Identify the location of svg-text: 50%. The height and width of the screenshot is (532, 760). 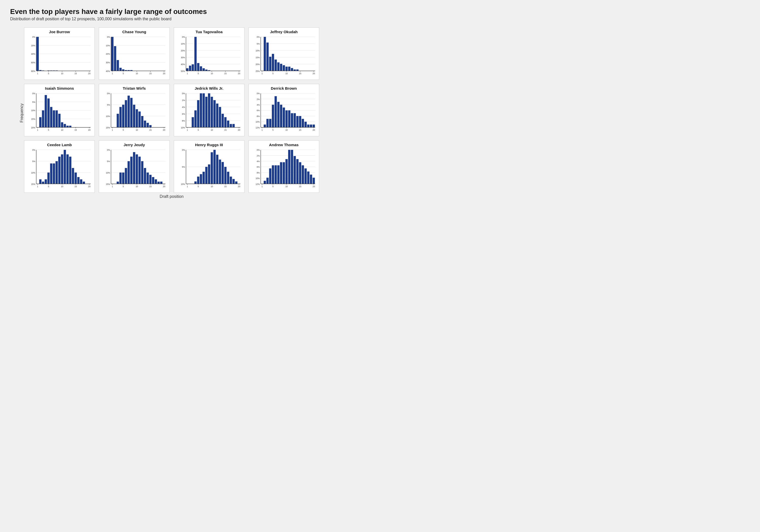
(183, 71).